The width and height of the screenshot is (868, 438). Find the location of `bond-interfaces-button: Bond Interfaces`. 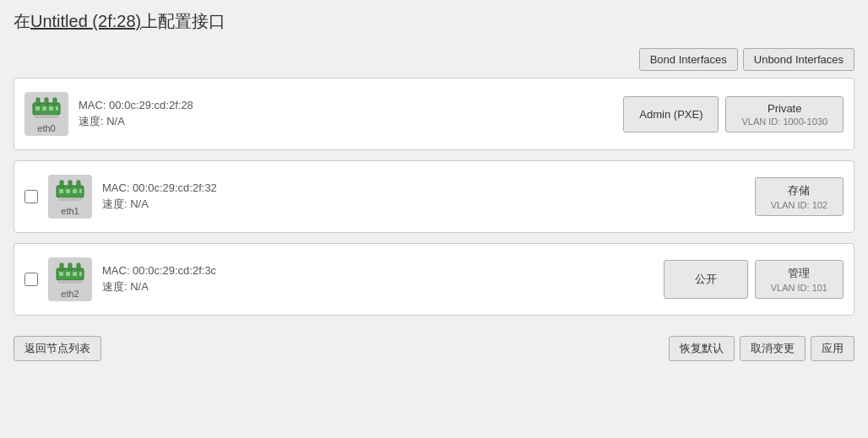

bond-interfaces-button: Bond Interfaces is located at coordinates (689, 59).